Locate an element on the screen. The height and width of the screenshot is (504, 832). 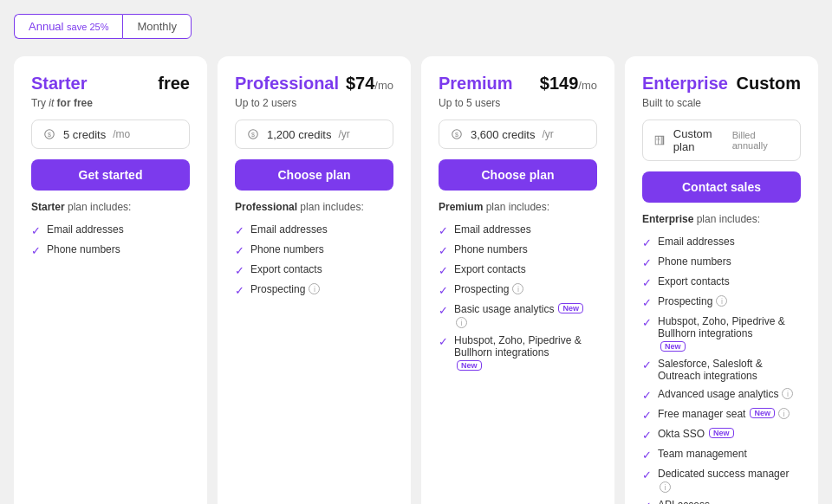
save-badge: save 25% is located at coordinates (88, 27).